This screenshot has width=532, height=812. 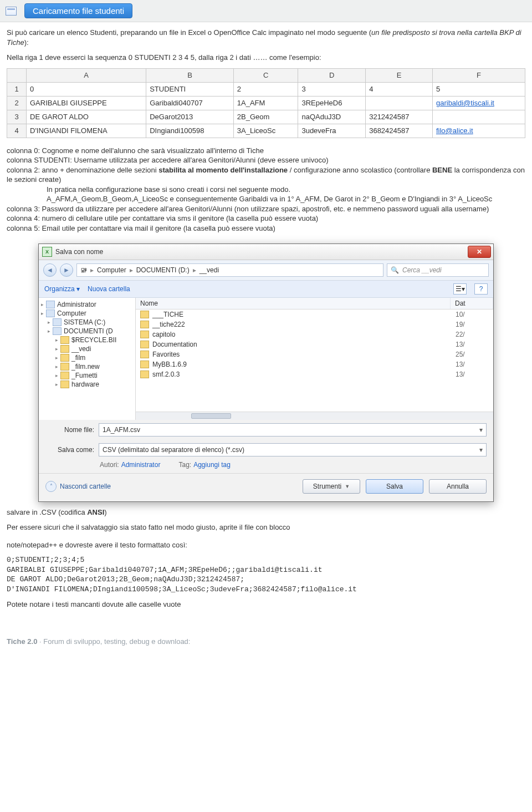 I want to click on window-icon, so click(x=11, y=11).